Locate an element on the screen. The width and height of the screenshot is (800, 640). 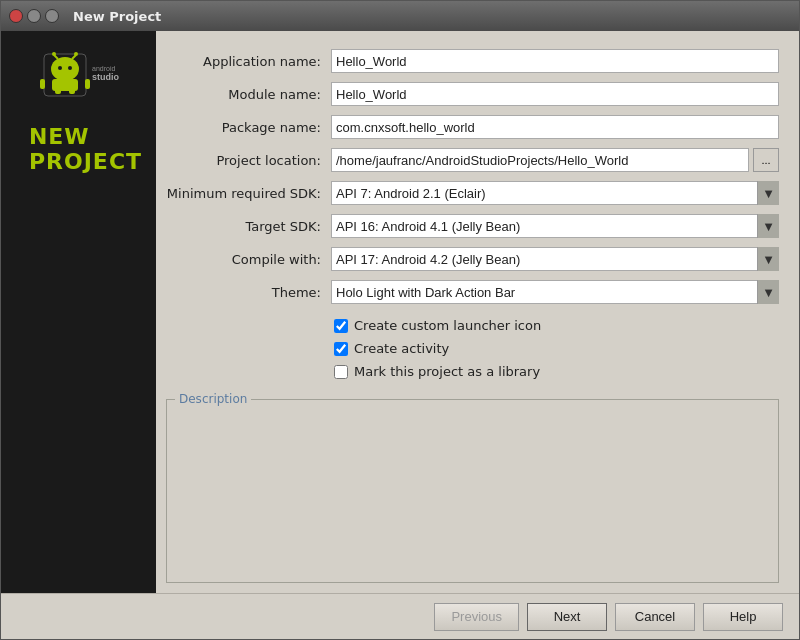
compile-row: API 17: Android 4.2 (Jelly Bean) API 16:… is located at coordinates (555, 259).